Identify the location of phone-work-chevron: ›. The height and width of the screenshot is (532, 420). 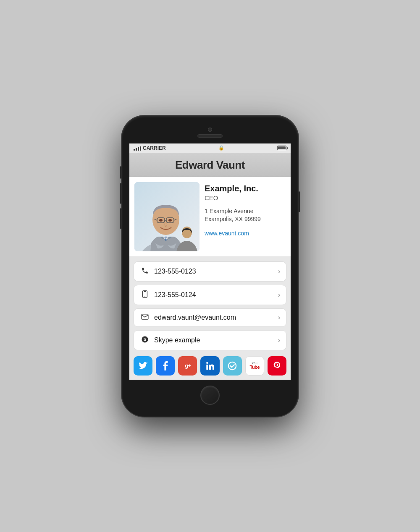
(279, 271).